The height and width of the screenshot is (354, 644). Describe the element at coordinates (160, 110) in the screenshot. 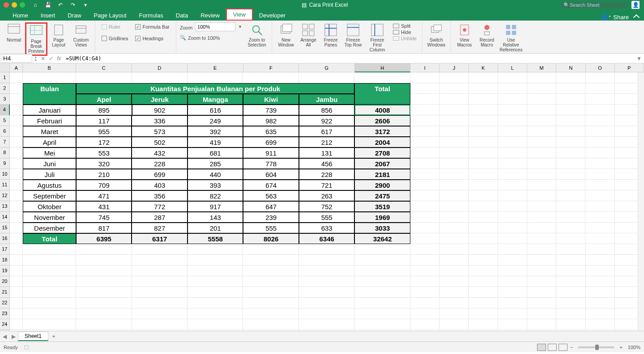

I see `cell-data: 902` at that location.